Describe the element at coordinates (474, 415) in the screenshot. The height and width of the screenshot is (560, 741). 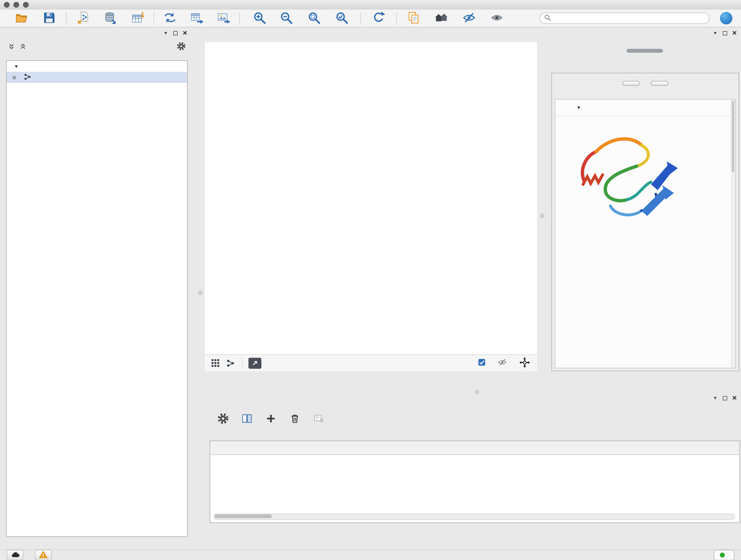
I see `table-toolbar` at that location.